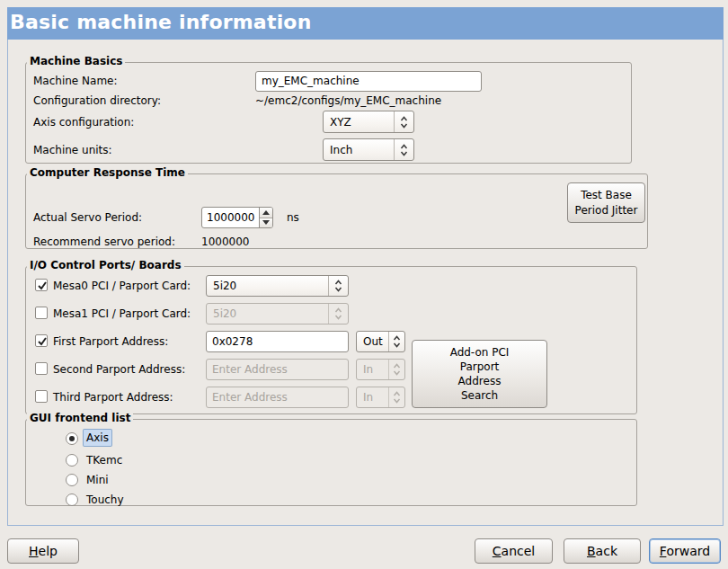 The height and width of the screenshot is (569, 728). I want to click on radio-mini-label: Mini, so click(97, 480).